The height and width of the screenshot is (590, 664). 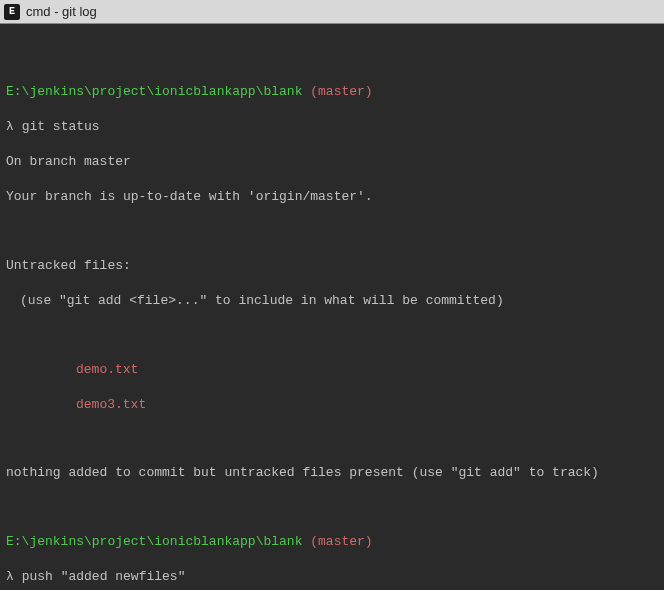 I want to click on output-line: (use "git add <file>..." to include in w…, so click(x=332, y=301).